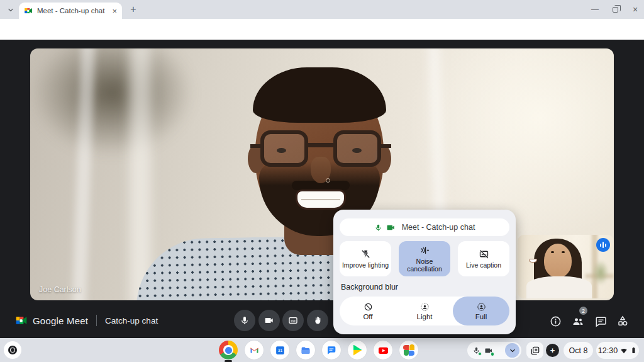 The image size is (644, 362). Describe the element at coordinates (482, 307) in the screenshot. I see `blur-full-icon` at that location.